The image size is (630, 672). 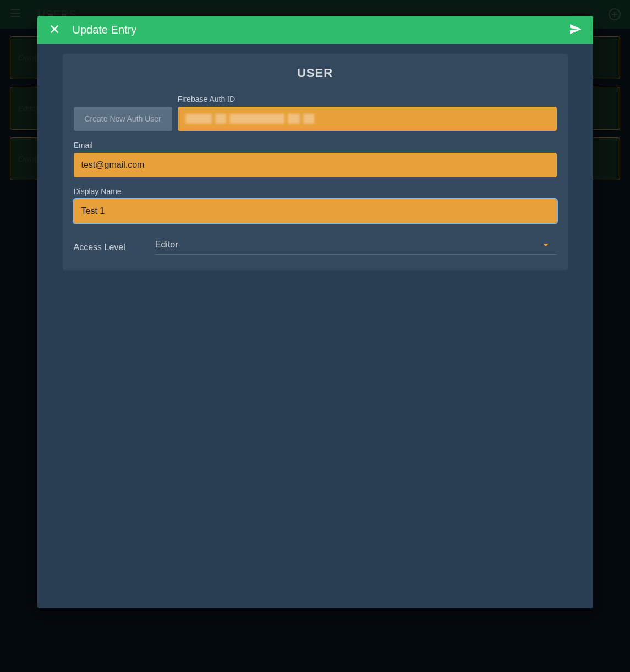 What do you see at coordinates (315, 145) in the screenshot?
I see `email-label: Email` at bounding box center [315, 145].